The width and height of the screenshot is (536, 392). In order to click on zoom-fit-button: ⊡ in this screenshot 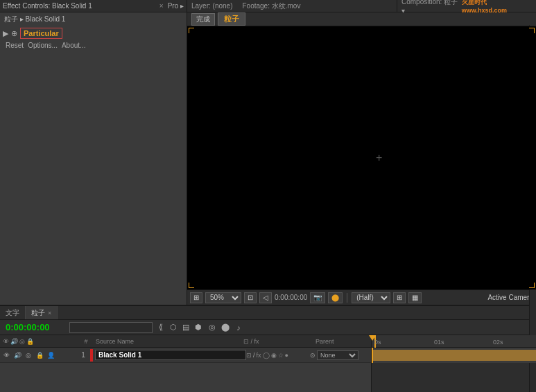, I will do `click(250, 298)`.